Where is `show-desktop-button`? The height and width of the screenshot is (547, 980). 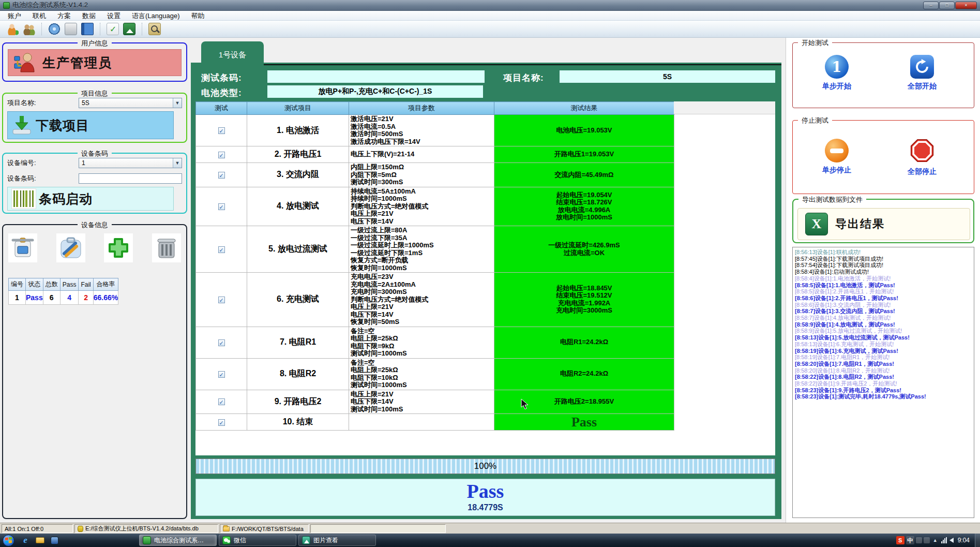 show-desktop-button is located at coordinates (977, 540).